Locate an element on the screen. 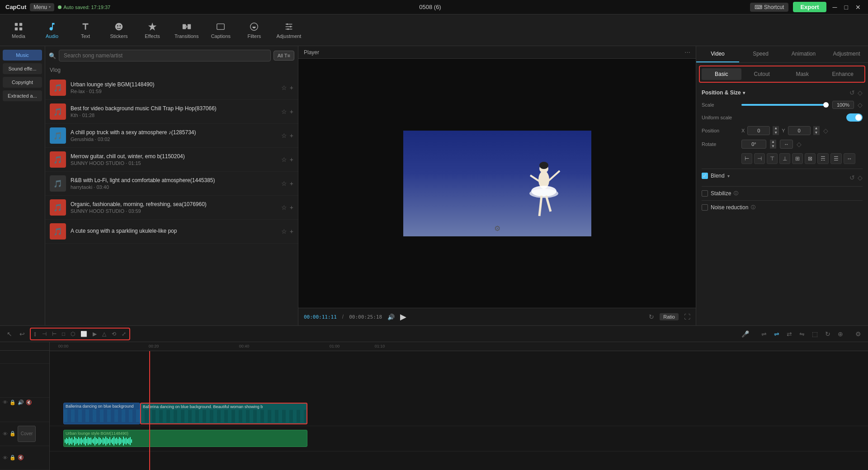 This screenshot has width=868, height=470. track-audio-lock-button: 🔒 is located at coordinates (13, 457).